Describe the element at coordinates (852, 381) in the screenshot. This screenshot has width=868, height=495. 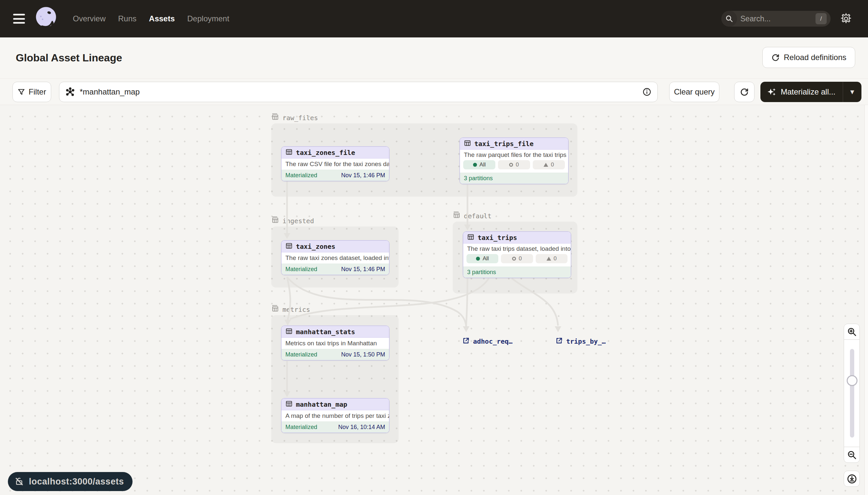
I see `zoom-slider-handle` at that location.